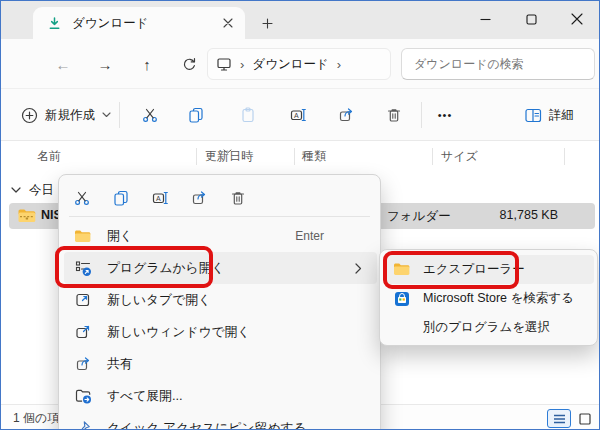 The width and height of the screenshot is (600, 430). What do you see at coordinates (105, 64) in the screenshot?
I see `forward-icon: →` at bounding box center [105, 64].